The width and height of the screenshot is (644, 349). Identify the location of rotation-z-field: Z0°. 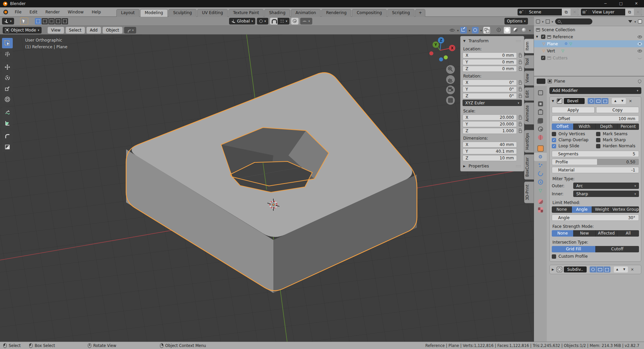
(490, 96).